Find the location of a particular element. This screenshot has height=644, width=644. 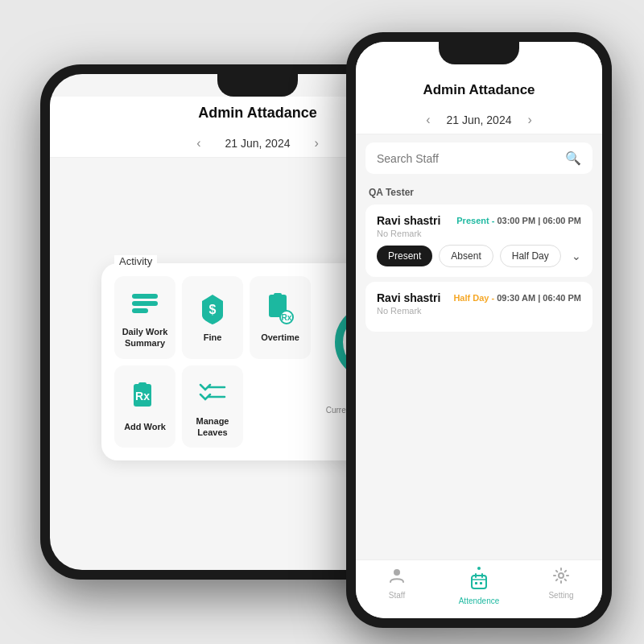

fine-label: Fine is located at coordinates (213, 337).